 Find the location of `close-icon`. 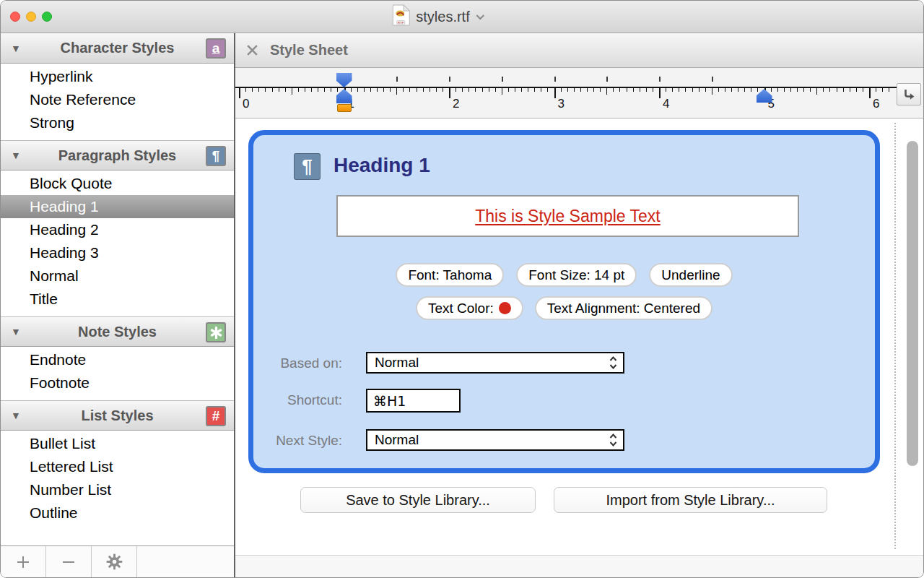

close-icon is located at coordinates (253, 51).